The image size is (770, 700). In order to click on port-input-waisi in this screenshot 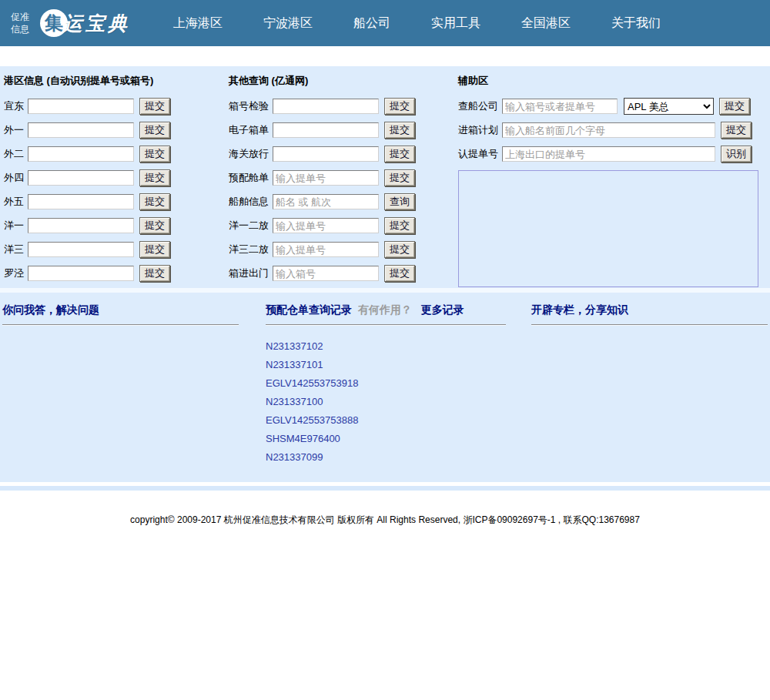, I will do `click(81, 178)`.